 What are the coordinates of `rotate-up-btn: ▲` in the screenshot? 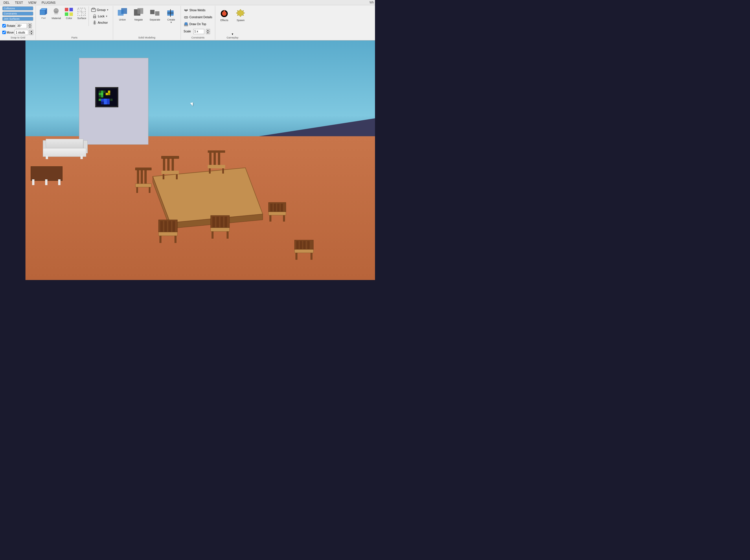 It's located at (30, 24).